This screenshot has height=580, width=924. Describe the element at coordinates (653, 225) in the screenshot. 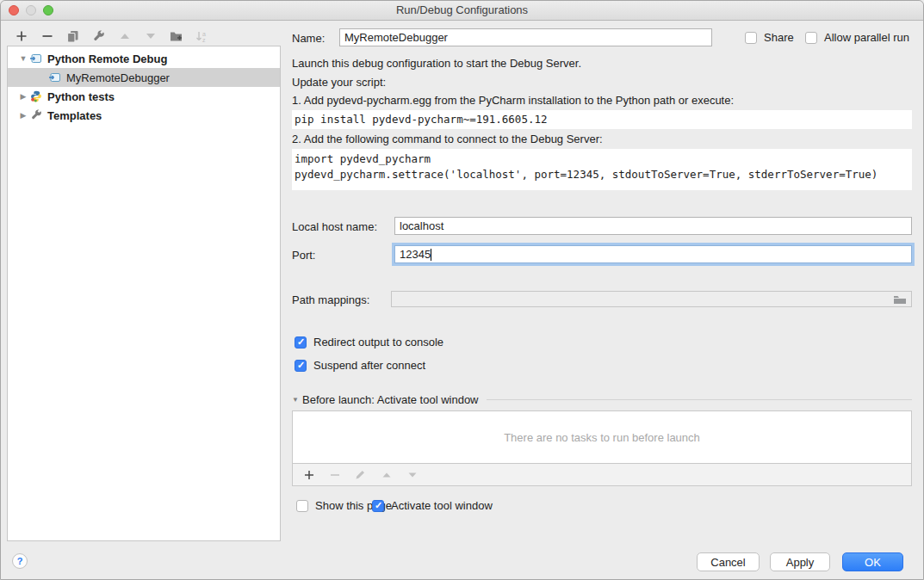

I see `local-host-input` at that location.